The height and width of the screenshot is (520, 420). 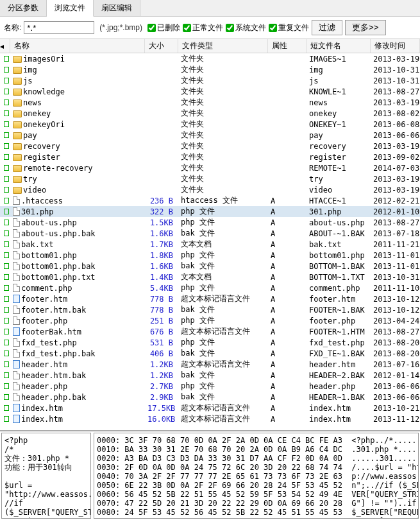 I want to click on tab-1: 浏览文件, so click(x=71, y=8).